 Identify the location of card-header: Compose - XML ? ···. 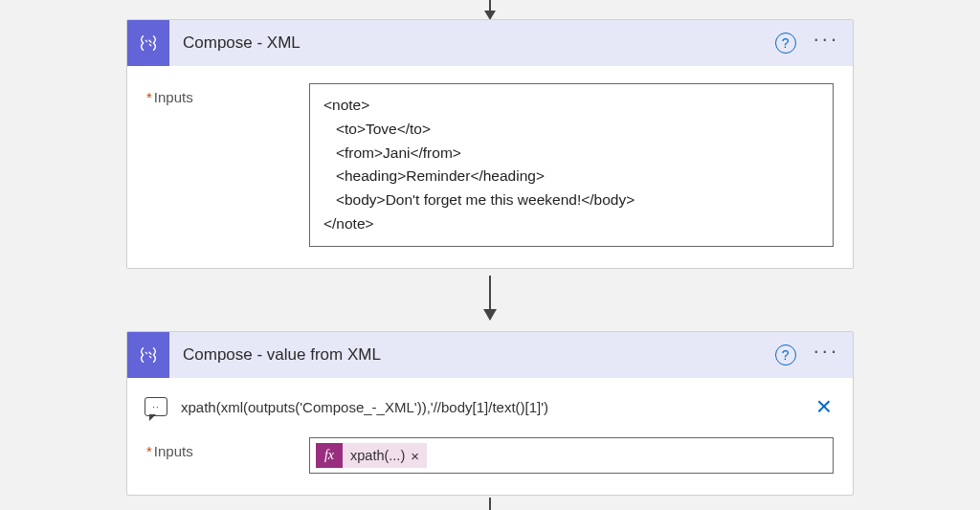
(490, 43).